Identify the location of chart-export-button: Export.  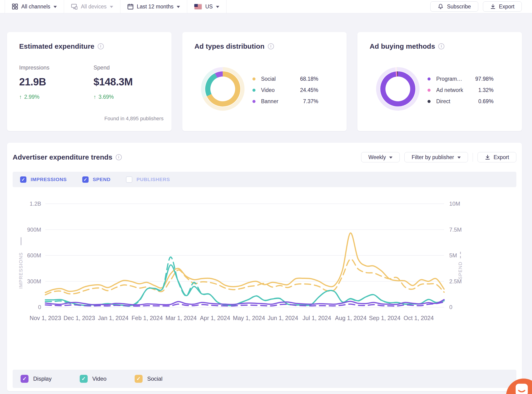
(497, 157).